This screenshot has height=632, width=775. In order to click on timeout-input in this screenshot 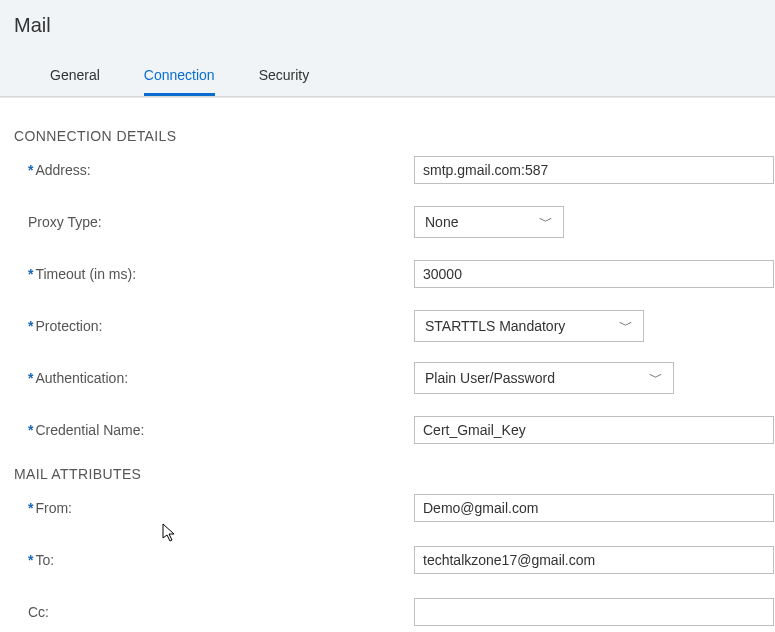, I will do `click(594, 274)`.